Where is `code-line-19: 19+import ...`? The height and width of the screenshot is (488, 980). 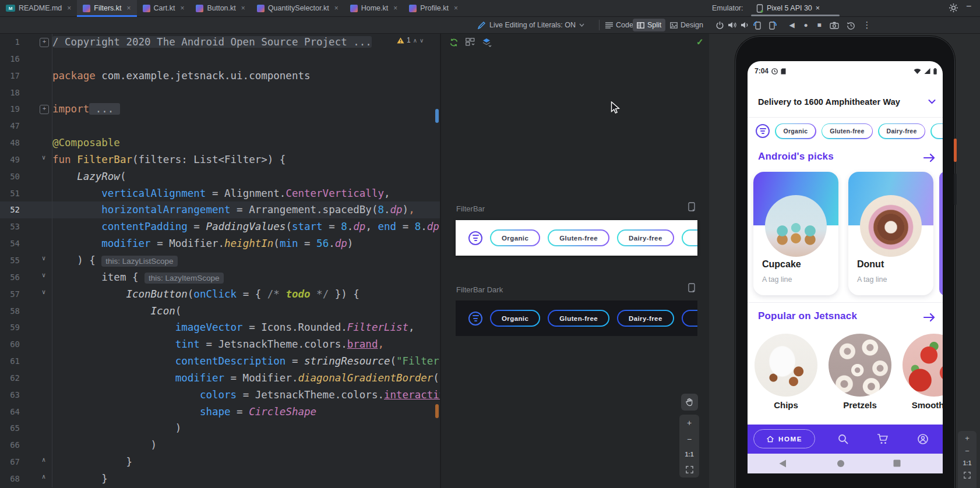 code-line-19: 19+import ... is located at coordinates (220, 109).